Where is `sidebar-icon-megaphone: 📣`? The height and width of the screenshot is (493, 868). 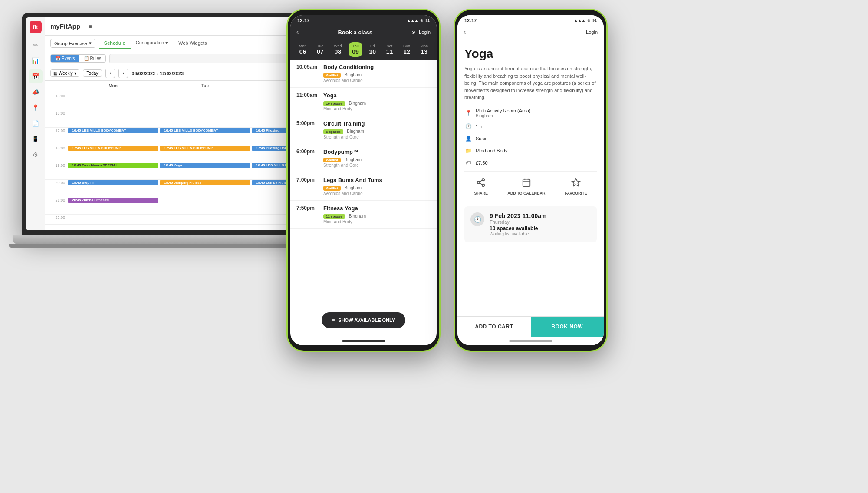 sidebar-icon-megaphone: 📣 is located at coordinates (36, 92).